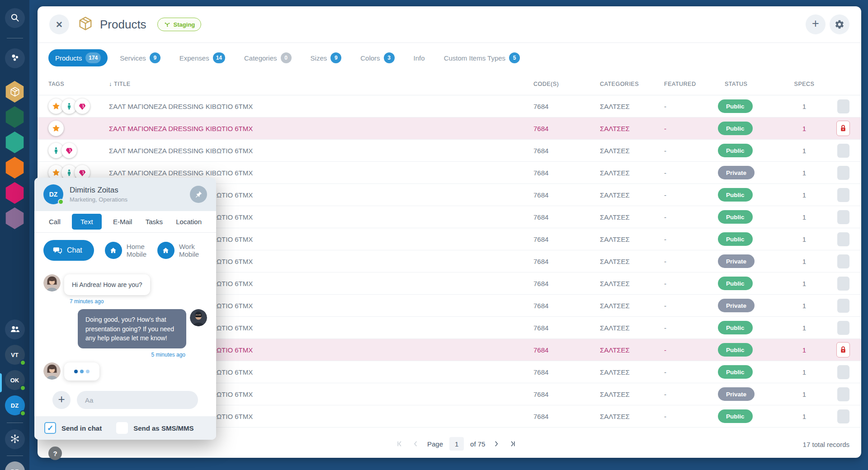  Describe the element at coordinates (203, 58) in the screenshot. I see `tab-expenses: Expenses14` at that location.